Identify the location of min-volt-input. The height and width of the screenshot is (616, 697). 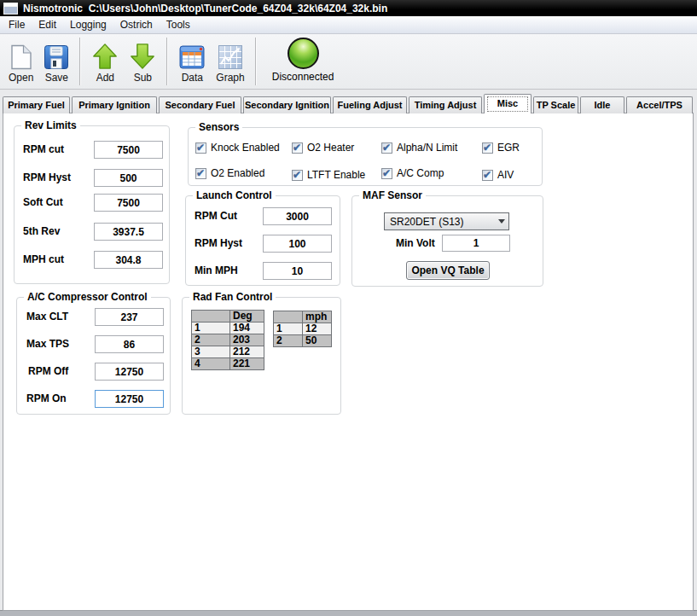
(476, 243).